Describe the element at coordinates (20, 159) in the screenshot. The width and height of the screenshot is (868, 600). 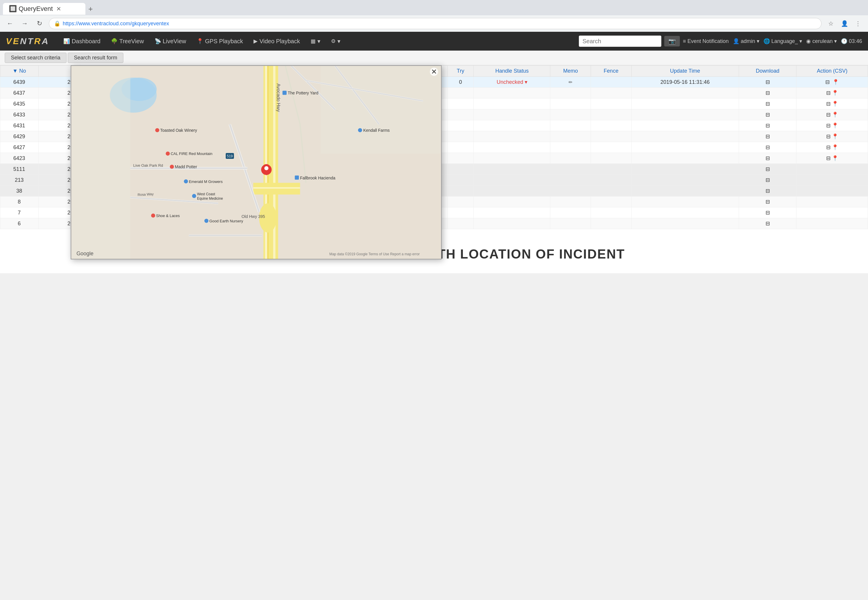
I see `cell-no: 6423` at that location.